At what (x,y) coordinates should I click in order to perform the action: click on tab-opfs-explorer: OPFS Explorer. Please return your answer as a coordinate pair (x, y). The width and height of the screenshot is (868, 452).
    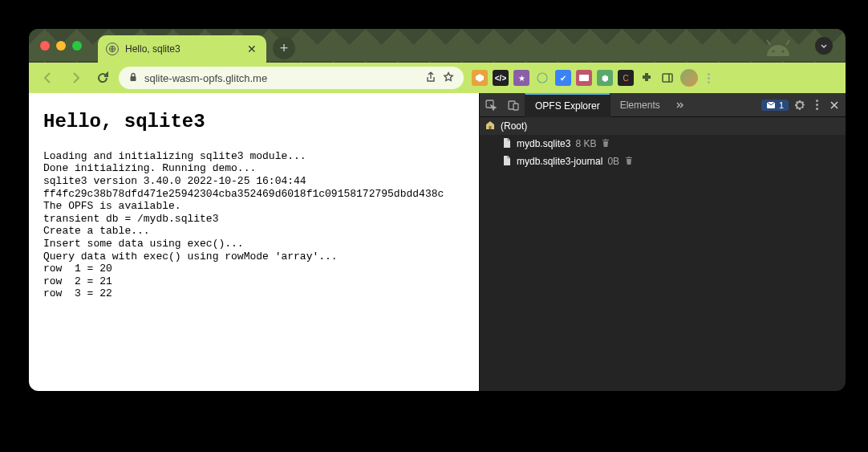
    Looking at the image, I should click on (567, 105).